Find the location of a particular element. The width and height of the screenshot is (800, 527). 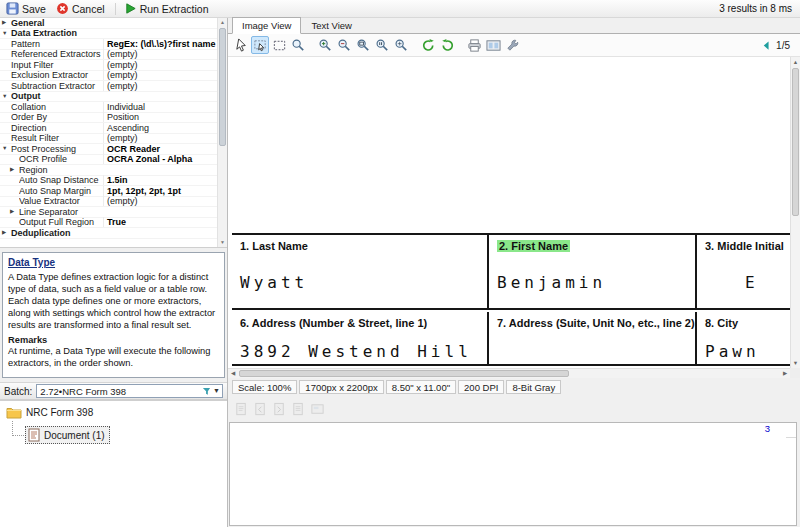

property-row: Exclusion Extractor (empty) is located at coordinates (108, 76).